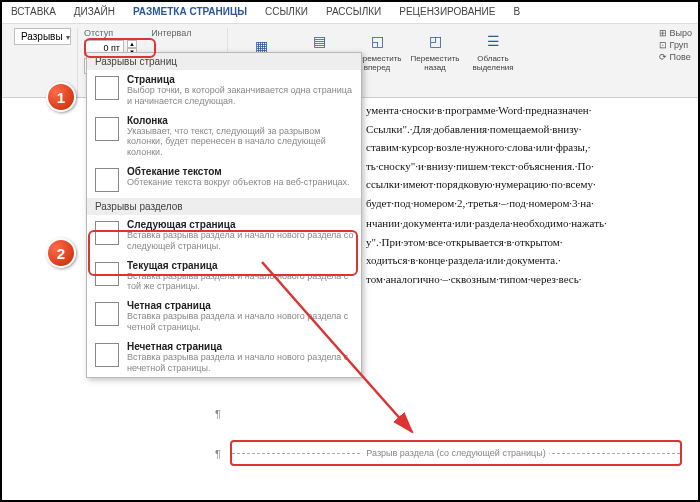  I want to click on tab-insert: ВСТАВКА, so click(34, 12).